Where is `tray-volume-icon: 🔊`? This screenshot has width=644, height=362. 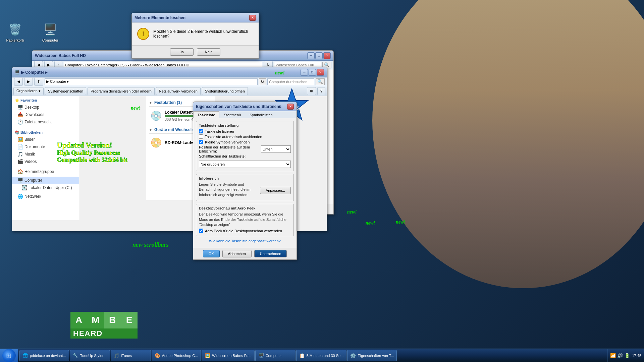 tray-volume-icon: 🔊 is located at coordinates (620, 356).